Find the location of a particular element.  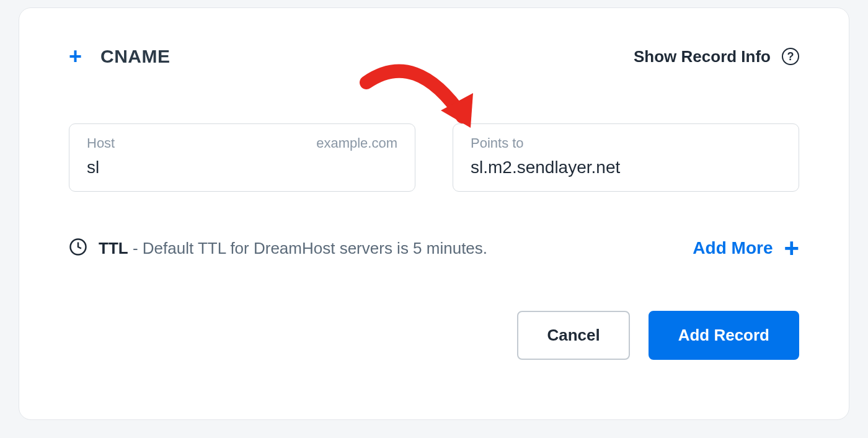

add-record-button: Add Record is located at coordinates (724, 335).